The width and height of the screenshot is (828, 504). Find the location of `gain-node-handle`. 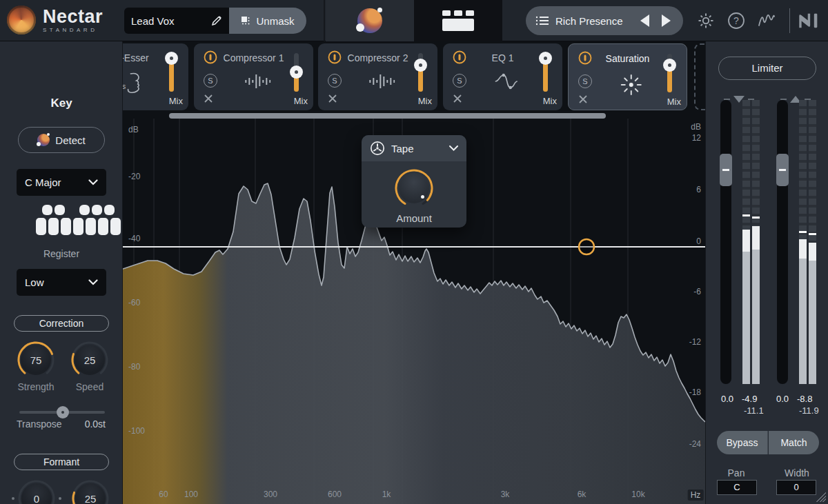

gain-node-handle is located at coordinates (586, 247).